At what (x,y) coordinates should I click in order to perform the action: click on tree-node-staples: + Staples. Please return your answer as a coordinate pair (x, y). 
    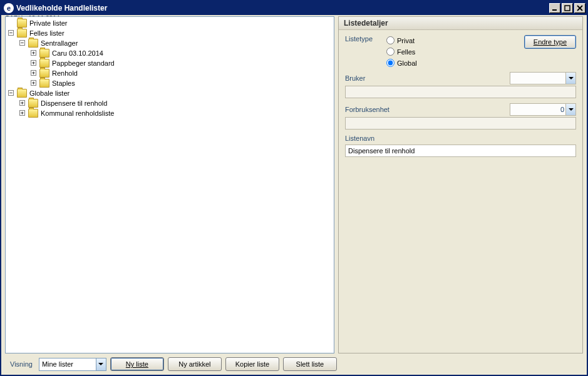
    Looking at the image, I should click on (170, 83).